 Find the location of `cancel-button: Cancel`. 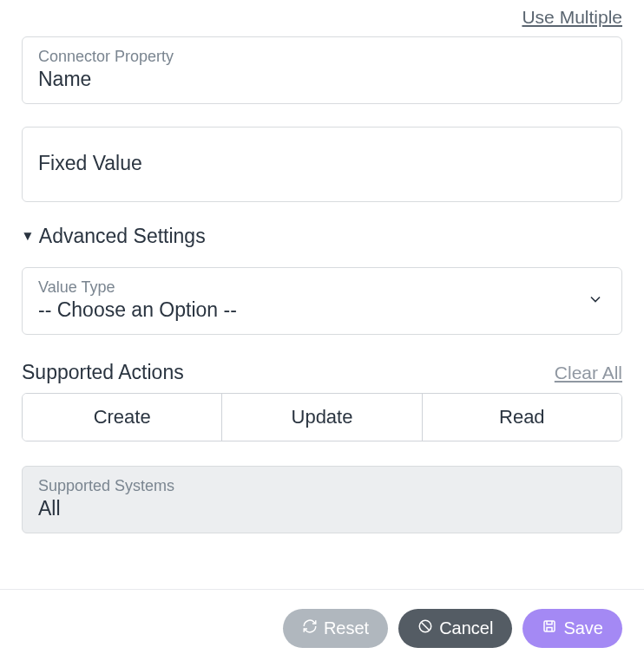

cancel-button: Cancel is located at coordinates (455, 628).